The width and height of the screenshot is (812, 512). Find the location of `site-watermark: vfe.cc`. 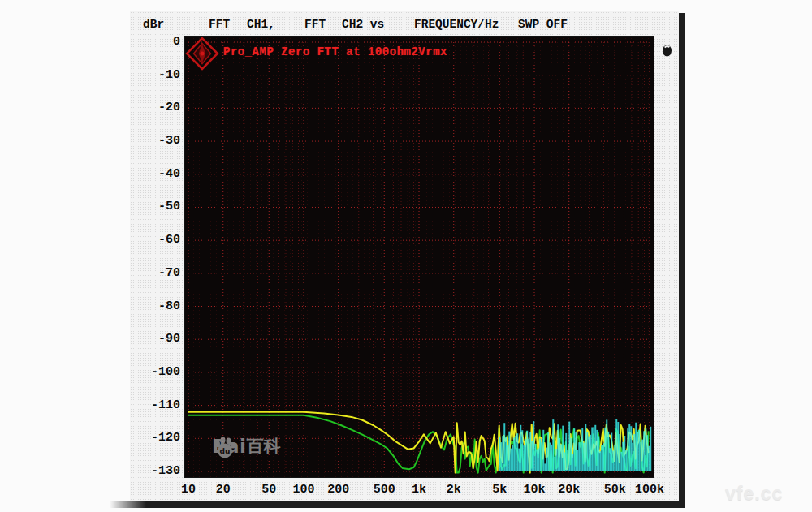

site-watermark: vfe.cc is located at coordinates (754, 493).